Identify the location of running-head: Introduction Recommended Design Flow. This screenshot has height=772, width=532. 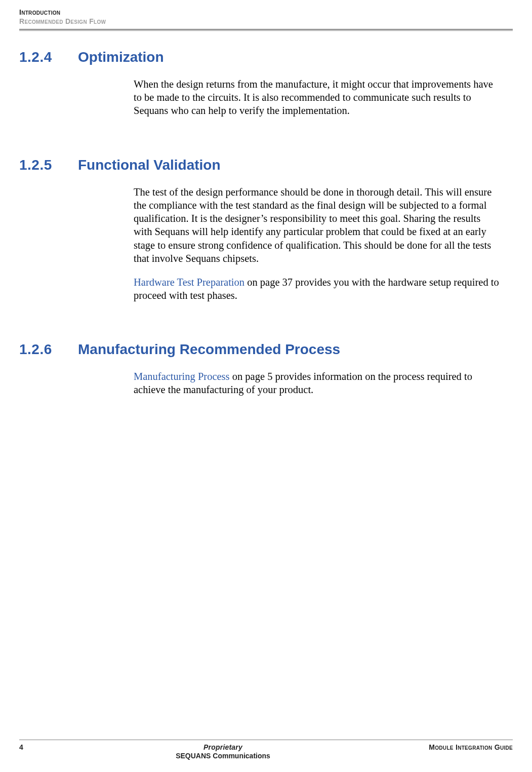
(266, 17).